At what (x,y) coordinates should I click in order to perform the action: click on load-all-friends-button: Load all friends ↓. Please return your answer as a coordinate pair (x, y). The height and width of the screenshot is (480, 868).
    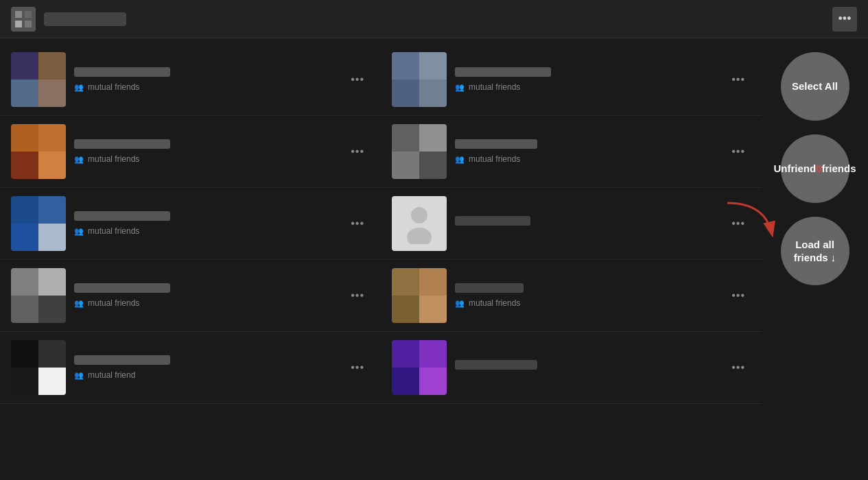
    Looking at the image, I should click on (815, 251).